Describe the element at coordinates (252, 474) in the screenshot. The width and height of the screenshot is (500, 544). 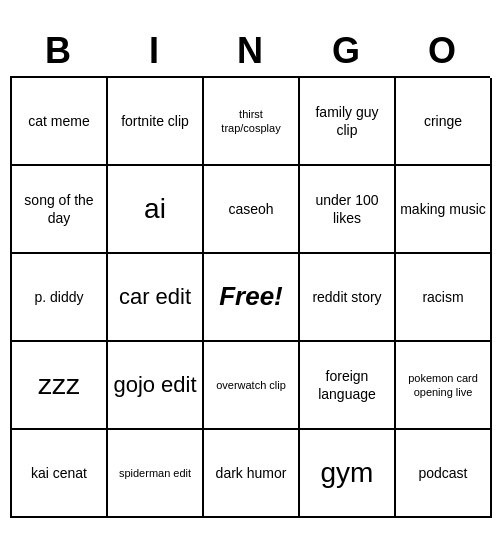
I see `bingo-cell: dark humor` at that location.